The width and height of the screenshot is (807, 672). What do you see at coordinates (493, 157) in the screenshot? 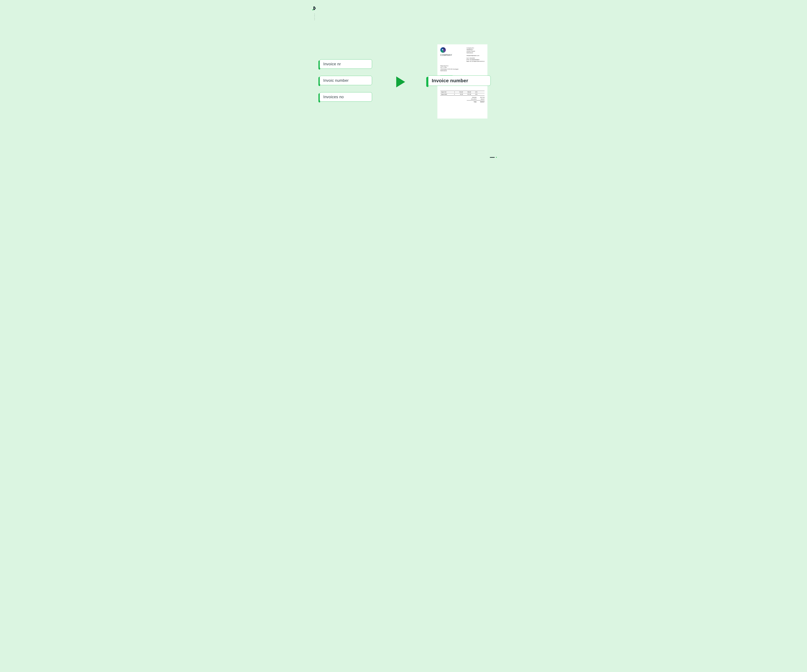
I see `corner-decoration-icon` at bounding box center [493, 157].